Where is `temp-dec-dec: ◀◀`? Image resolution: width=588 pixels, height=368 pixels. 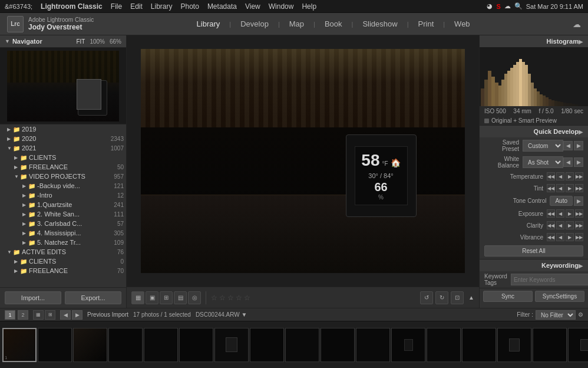
temp-dec-dec: ◀◀ is located at coordinates (551, 176).